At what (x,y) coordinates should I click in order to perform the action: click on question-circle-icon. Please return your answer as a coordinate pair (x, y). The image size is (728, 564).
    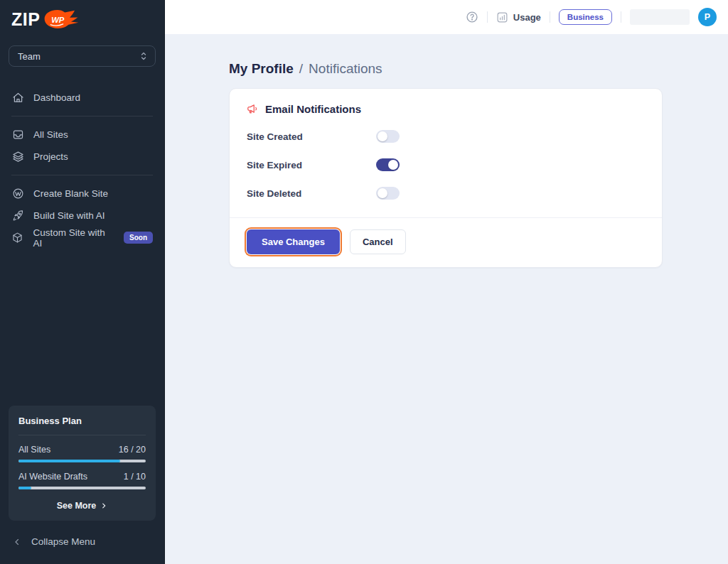
    Looking at the image, I should click on (472, 17).